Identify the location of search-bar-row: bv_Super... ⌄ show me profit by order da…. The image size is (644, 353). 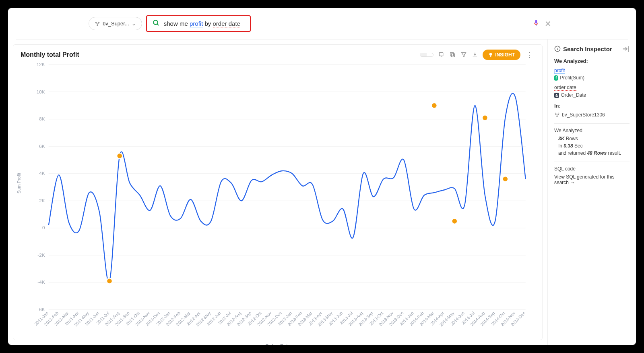
(322, 23).